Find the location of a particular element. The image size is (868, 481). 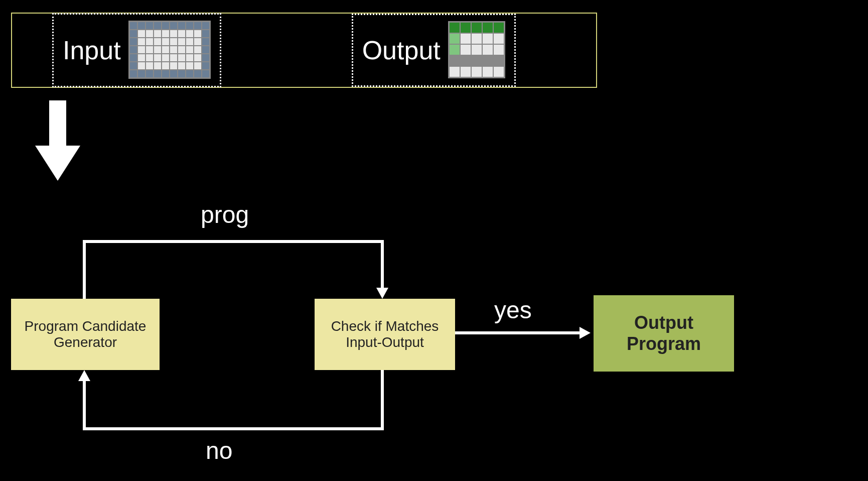

output-line2: Program is located at coordinates (664, 344).